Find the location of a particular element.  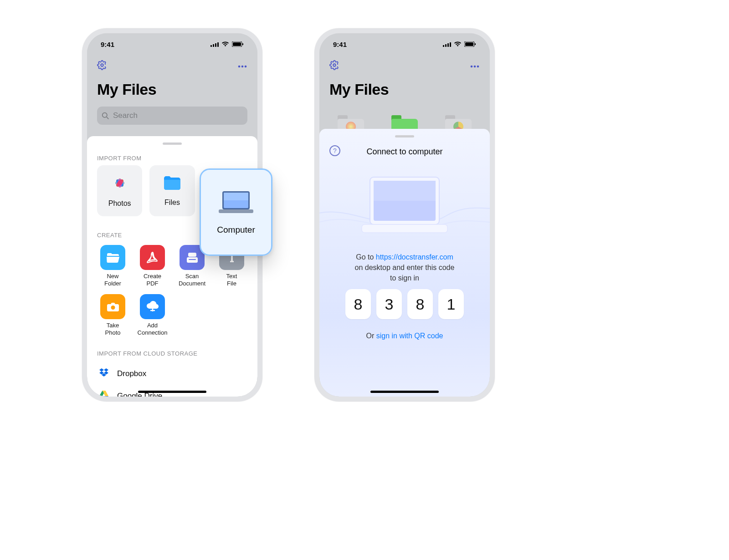

source-label: Photos is located at coordinates (120, 204).